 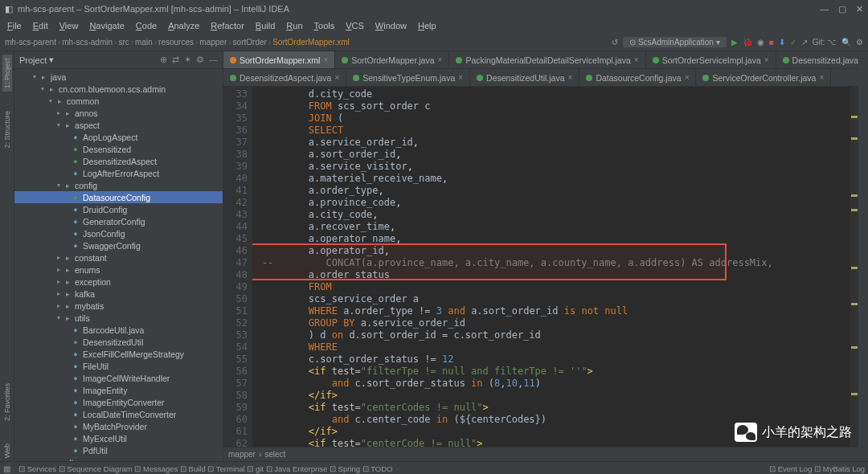 I want to click on editor-tab: SortOrderMapper.xml×, so click(x=280, y=59).